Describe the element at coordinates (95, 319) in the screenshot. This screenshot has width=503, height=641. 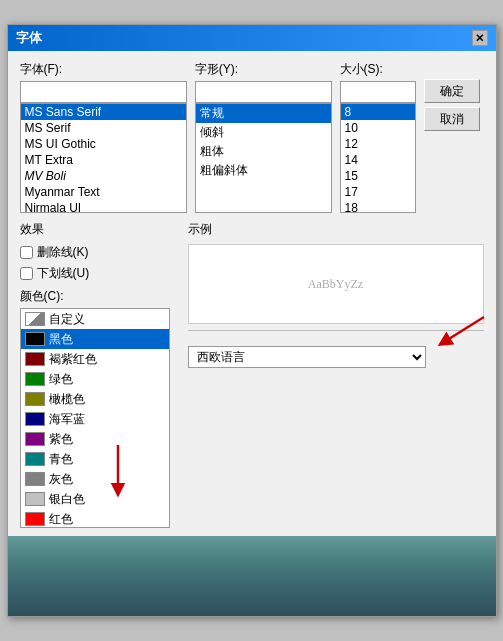
I see `color-item: 自定义` at that location.